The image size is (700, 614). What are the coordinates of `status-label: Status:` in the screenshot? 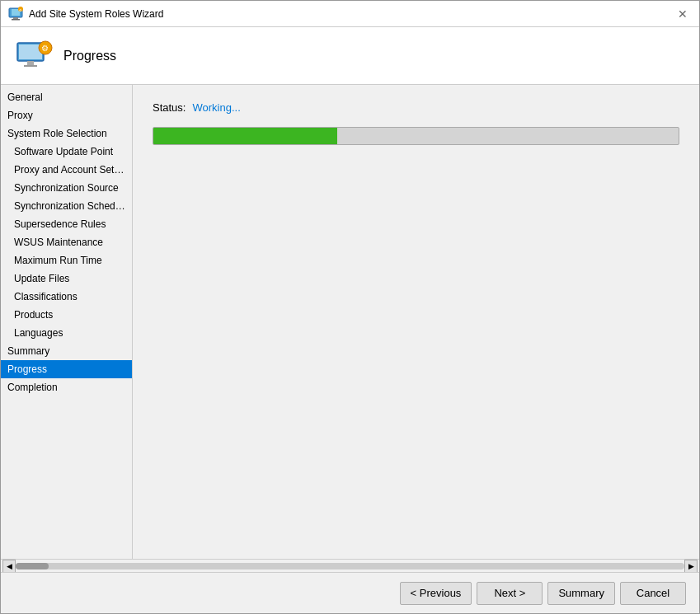 It's located at (169, 107).